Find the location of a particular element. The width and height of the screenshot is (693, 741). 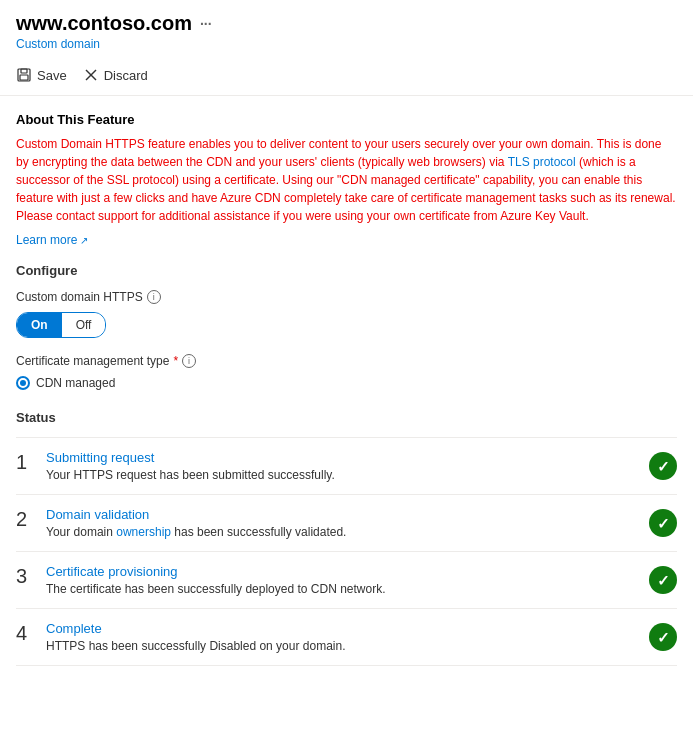

configure-title: Configure is located at coordinates (346, 270).